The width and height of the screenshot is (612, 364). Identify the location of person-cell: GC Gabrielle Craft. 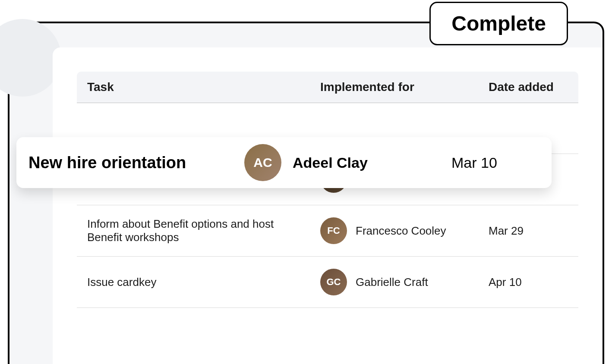
(404, 282).